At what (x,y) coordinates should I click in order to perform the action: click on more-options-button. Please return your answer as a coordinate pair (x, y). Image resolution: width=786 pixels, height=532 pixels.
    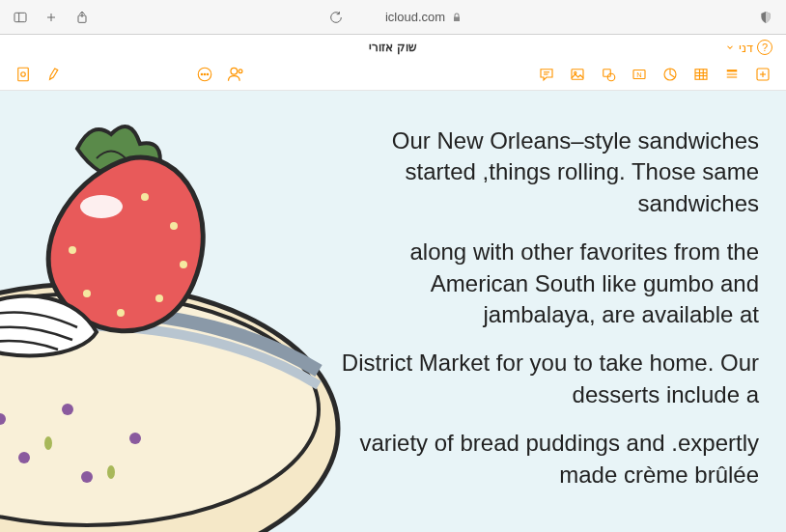
    Looking at the image, I should click on (205, 74).